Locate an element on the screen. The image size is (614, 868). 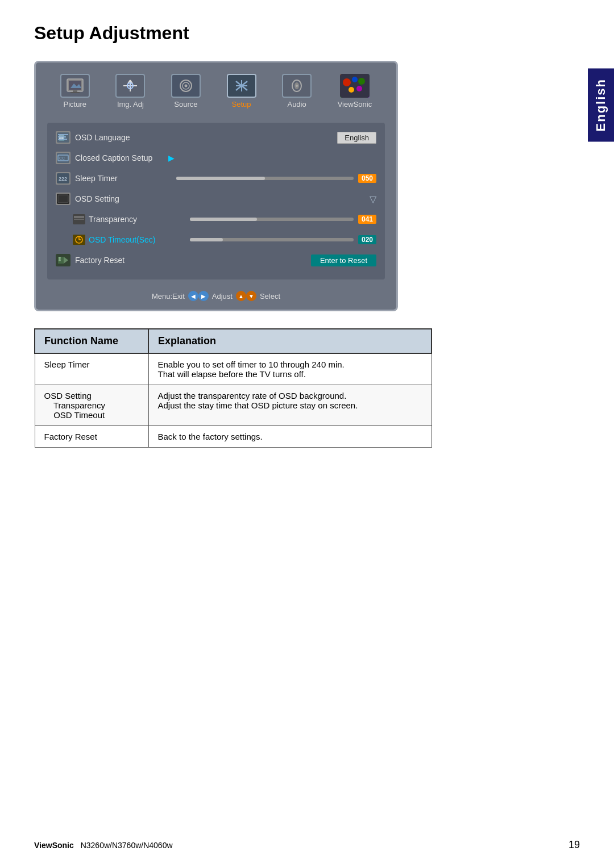
transparency-row: Transparency 041 is located at coordinates (216, 219).